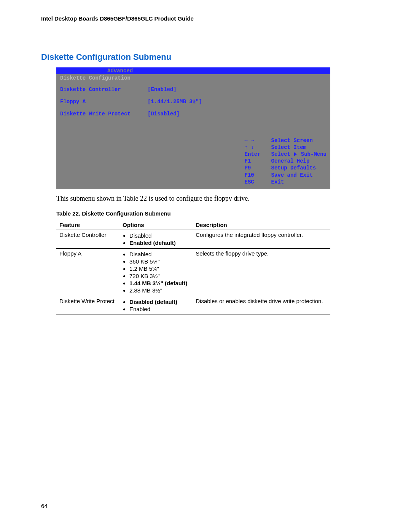 This screenshot has height=532, width=411. I want to click on table-caption: Table 22. Diskette Configuration Submenu, so click(213, 213).